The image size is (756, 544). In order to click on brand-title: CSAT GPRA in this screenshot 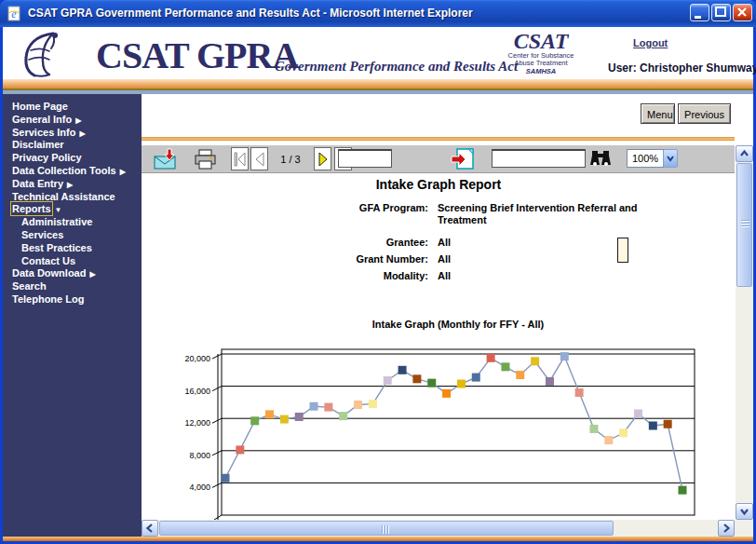, I will do `click(197, 56)`.